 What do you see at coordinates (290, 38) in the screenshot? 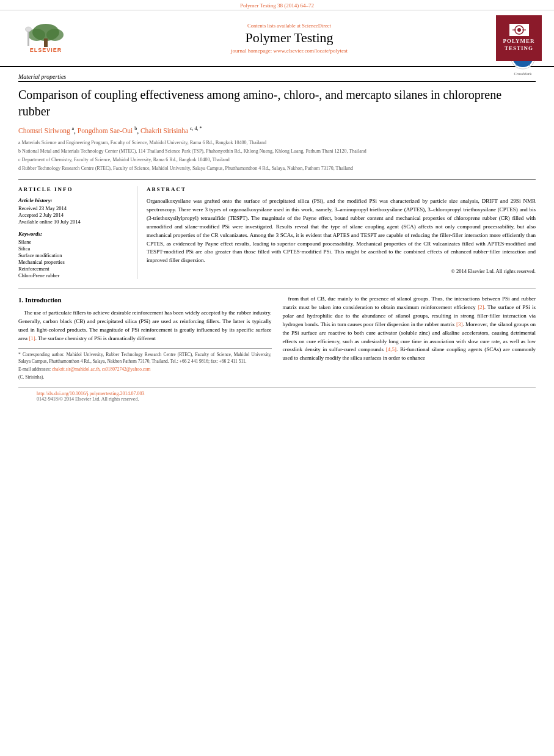
I see `journal-title-block: Contents lists available at ScienceDirec…` at bounding box center [290, 38].